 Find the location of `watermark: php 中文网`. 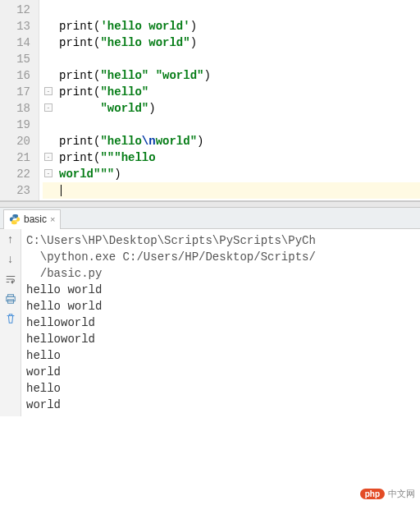

watermark: php 中文网 is located at coordinates (387, 494).